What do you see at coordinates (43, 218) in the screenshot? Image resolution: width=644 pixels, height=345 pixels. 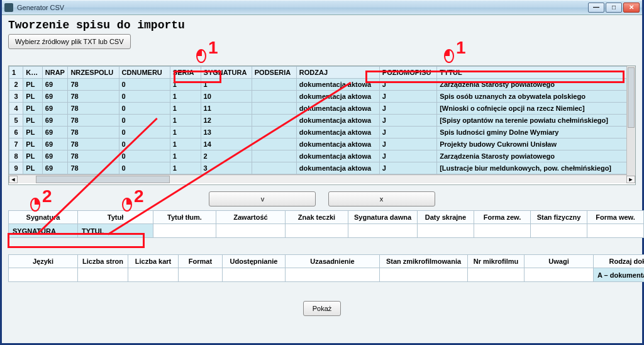 I see `mapping-header: Sygnatura` at bounding box center [43, 218].